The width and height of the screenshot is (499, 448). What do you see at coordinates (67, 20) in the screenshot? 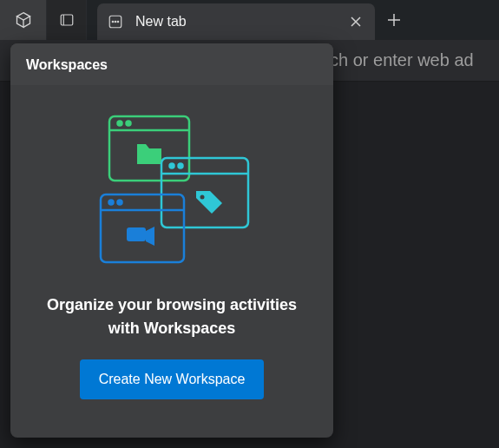
I see `tab-actions-button` at bounding box center [67, 20].